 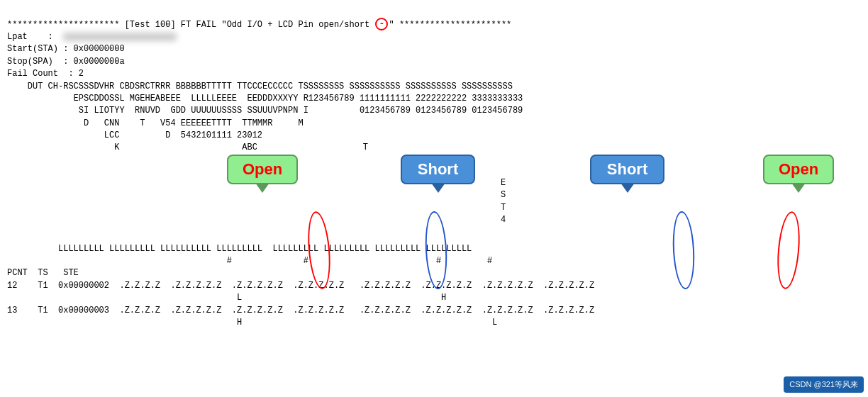 I want to click on col-header4: D CNN T V54 EEEEEETTTT TTMMMR M, so click(x=155, y=123).